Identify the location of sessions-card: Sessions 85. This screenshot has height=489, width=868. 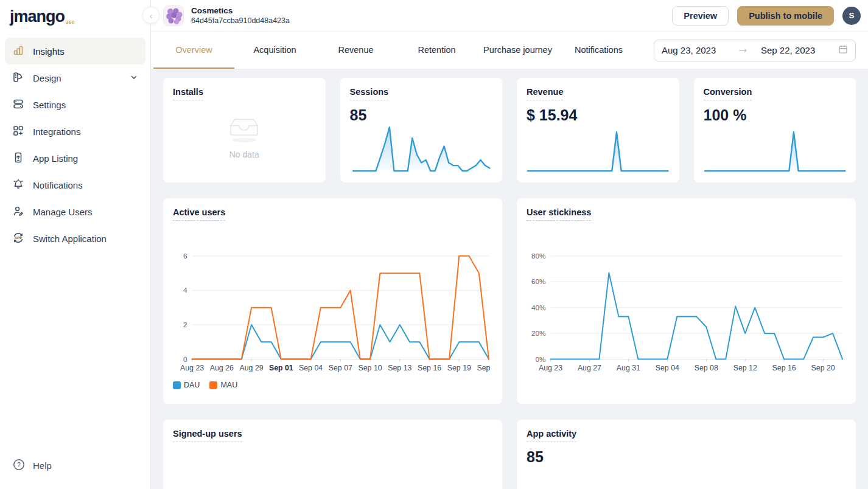
(421, 130).